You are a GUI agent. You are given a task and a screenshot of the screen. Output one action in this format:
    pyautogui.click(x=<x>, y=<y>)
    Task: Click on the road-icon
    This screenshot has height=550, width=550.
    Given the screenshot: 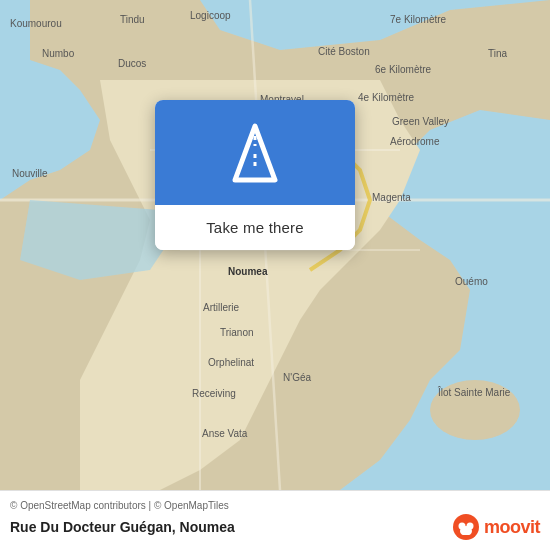 What is the action you would take?
    pyautogui.click(x=255, y=153)
    